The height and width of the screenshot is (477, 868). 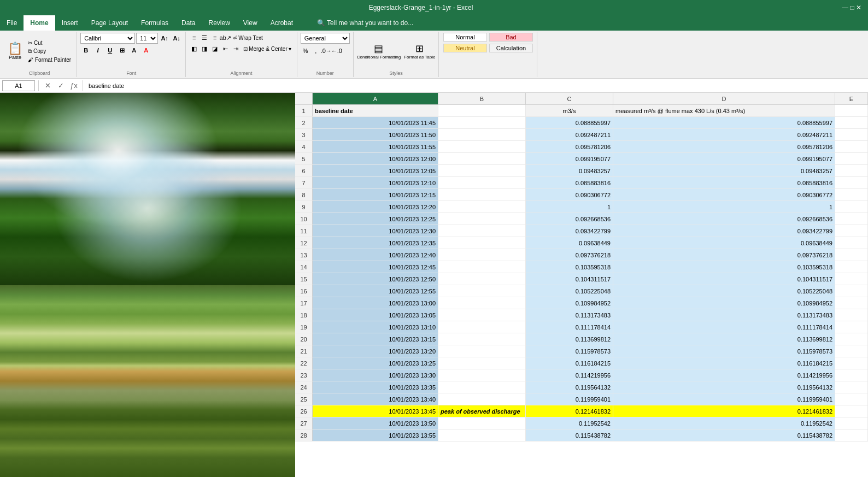 I want to click on cell-11-b, so click(x=482, y=231).